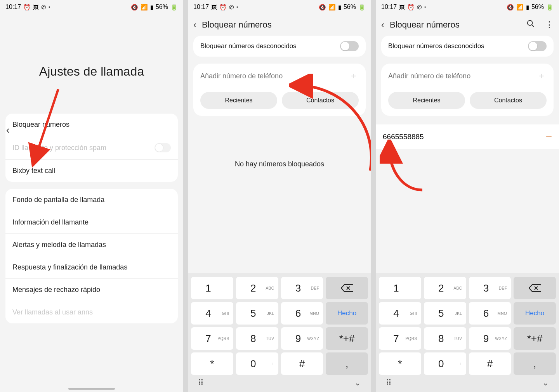 The height and width of the screenshot is (392, 559). Describe the element at coordinates (41, 125) in the screenshot. I see `item-label: Bloquear números` at that location.